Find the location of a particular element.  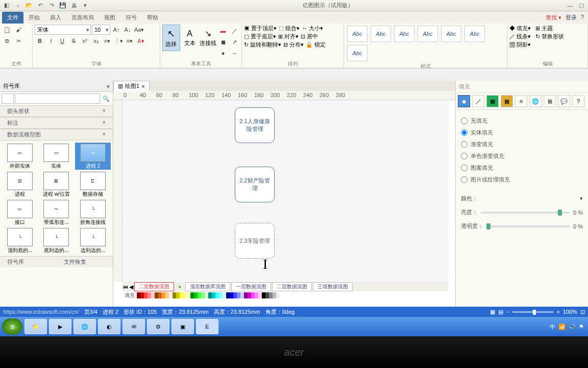

find-link: 查找 ▾ is located at coordinates (553, 17).